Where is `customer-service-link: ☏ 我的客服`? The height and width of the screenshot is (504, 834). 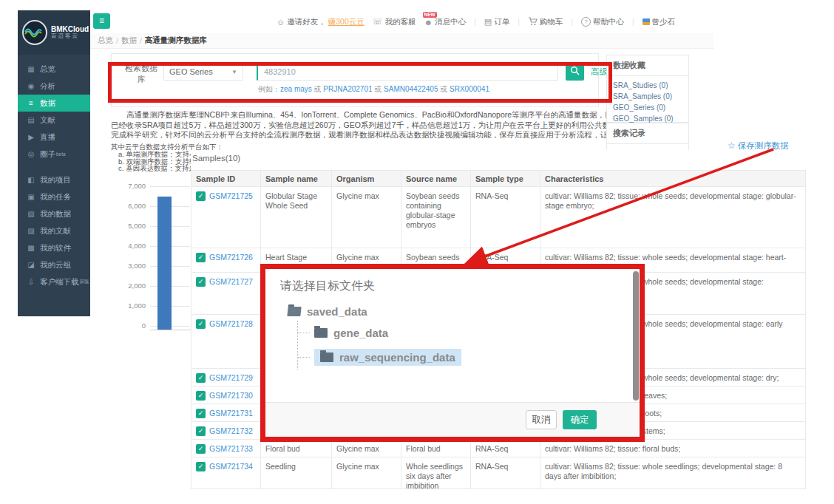 customer-service-link: ☏ 我的客服 is located at coordinates (395, 22).